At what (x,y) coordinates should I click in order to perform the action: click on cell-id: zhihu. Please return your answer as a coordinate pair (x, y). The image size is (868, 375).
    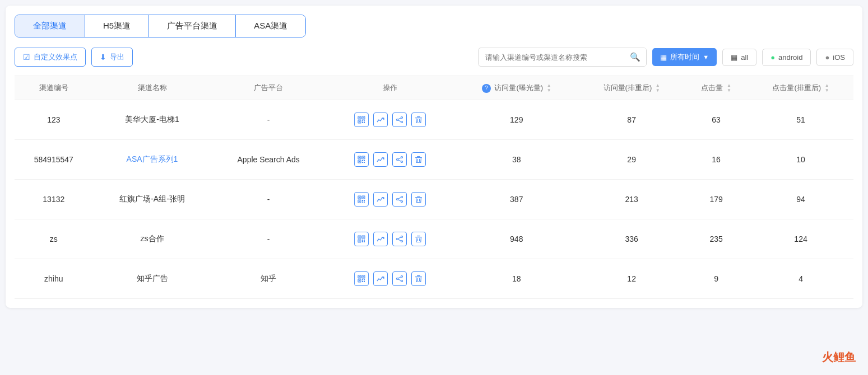
    Looking at the image, I should click on (54, 279).